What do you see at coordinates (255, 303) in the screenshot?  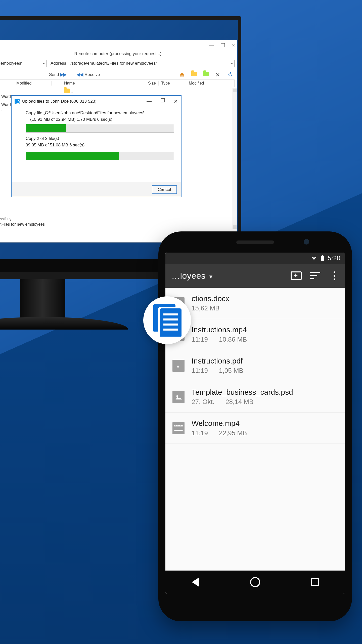 I see `file-row: ctions.docx15,62 MB` at bounding box center [255, 303].